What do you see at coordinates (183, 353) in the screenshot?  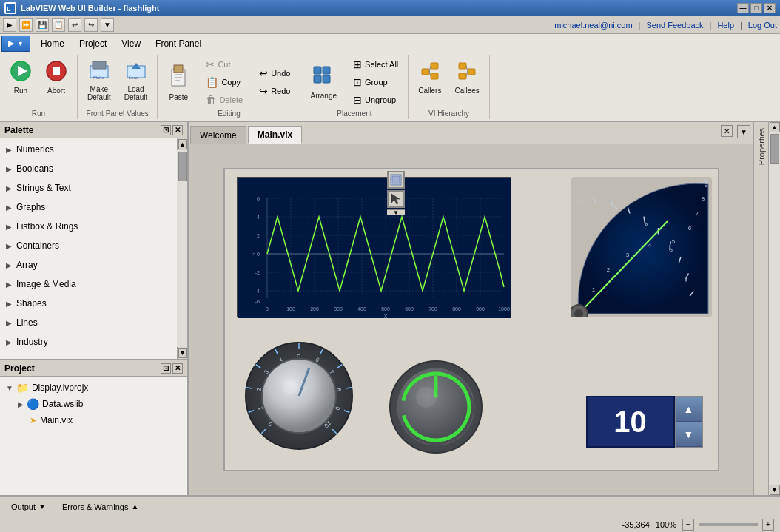 I see `palette-scroll-down: ▼` at bounding box center [183, 353].